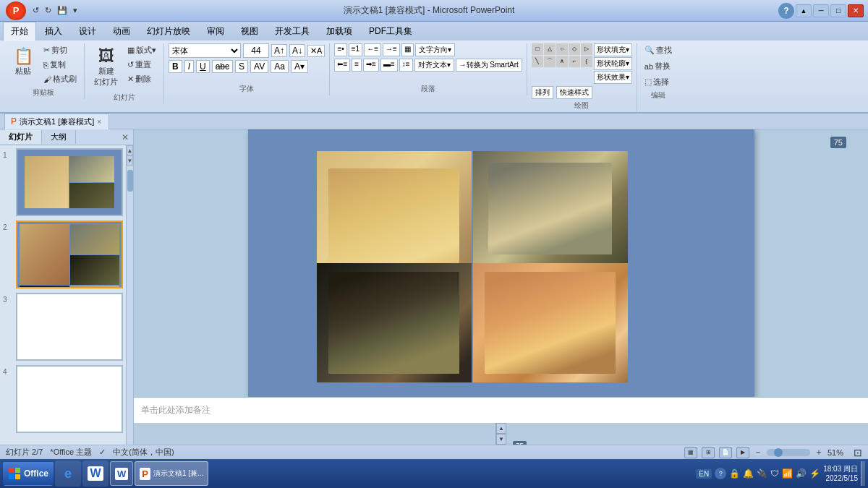 The height and width of the screenshot is (488, 868). Describe the element at coordinates (21, 137) in the screenshot. I see `slides-tab: 幻灯片` at that location.